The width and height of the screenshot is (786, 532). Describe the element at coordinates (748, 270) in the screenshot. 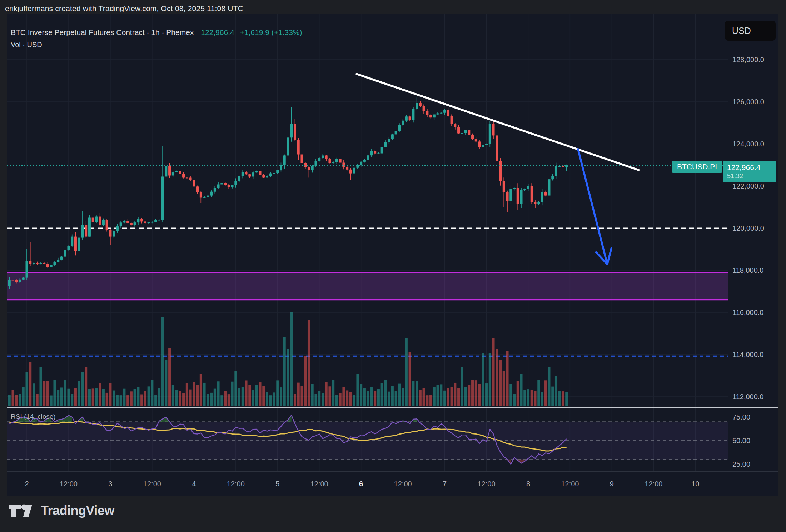

I see `svg-text: 118,000.0` at that location.